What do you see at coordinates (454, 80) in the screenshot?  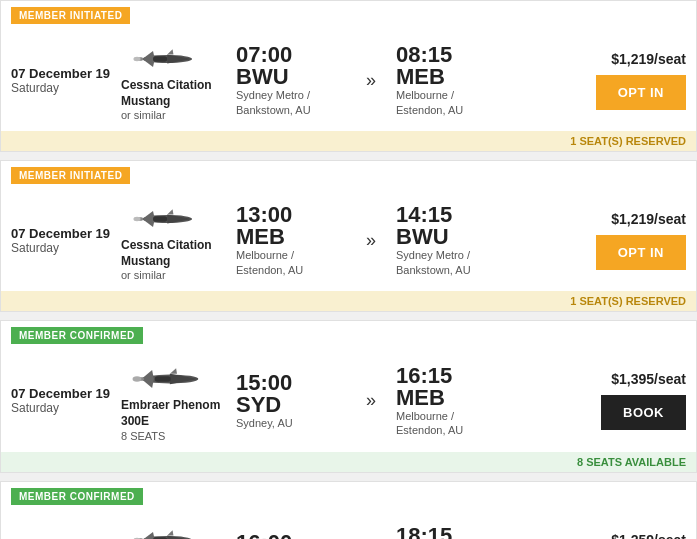 I see `arrive-column: 08:15 MEB Melbourne /Estendon, AU` at bounding box center [454, 80].